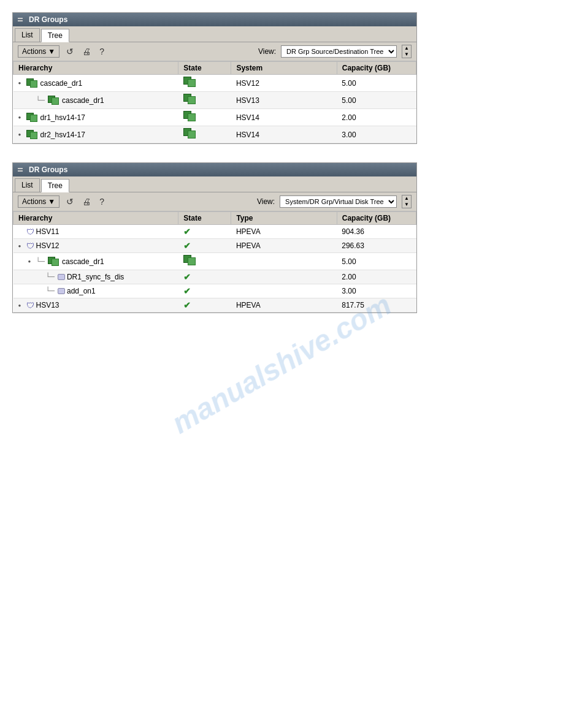 The height and width of the screenshot is (728, 563). Describe the element at coordinates (215, 232) in the screenshot. I see `table-row: 🛡 HSV11 ✔ HPEVA 904.36` at that location.